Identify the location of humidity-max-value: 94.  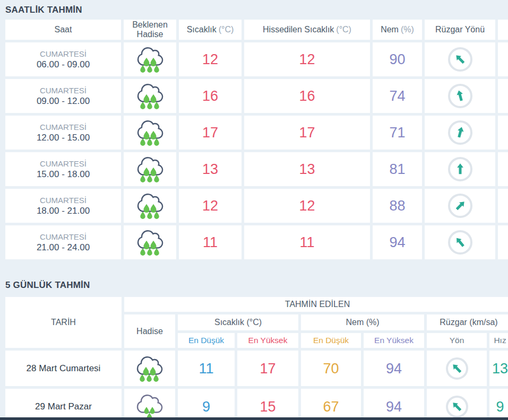
(394, 368).